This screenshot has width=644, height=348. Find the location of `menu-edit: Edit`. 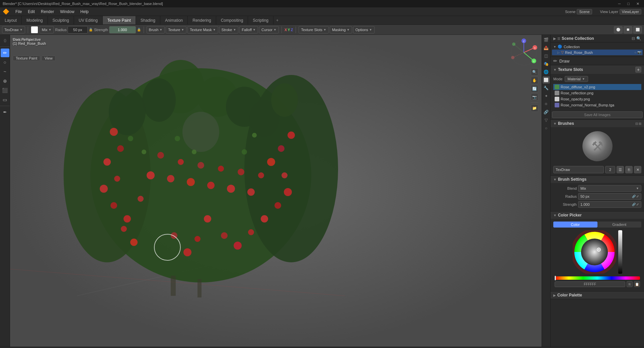

menu-edit: Edit is located at coordinates (31, 12).